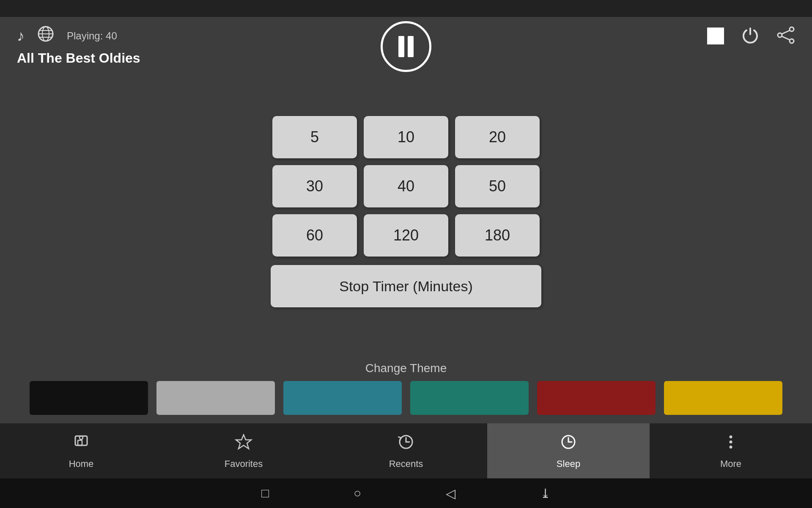 Image resolution: width=812 pixels, height=508 pixels. I want to click on header: ♪ Playing: 40, so click(406, 34).